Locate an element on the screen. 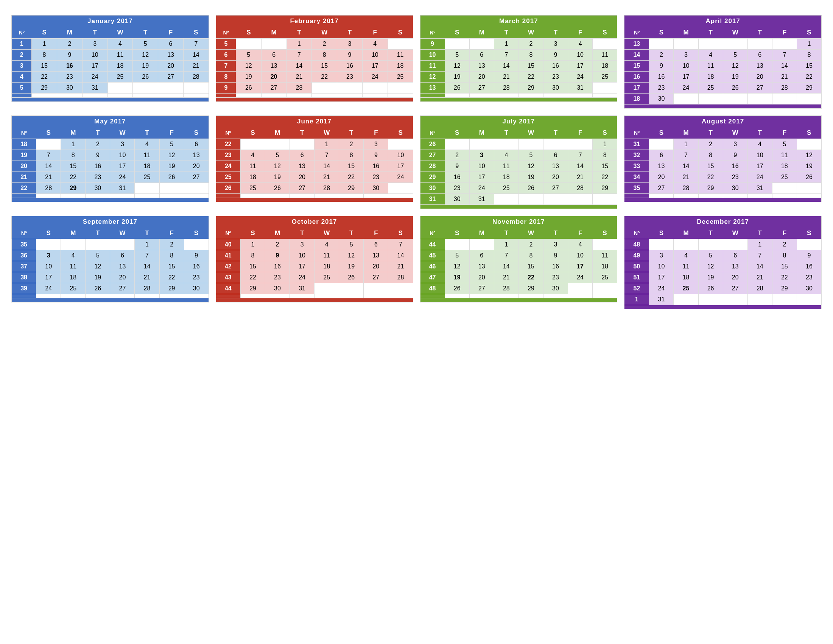 The width and height of the screenshot is (833, 644). week-number: 16 is located at coordinates (637, 77).